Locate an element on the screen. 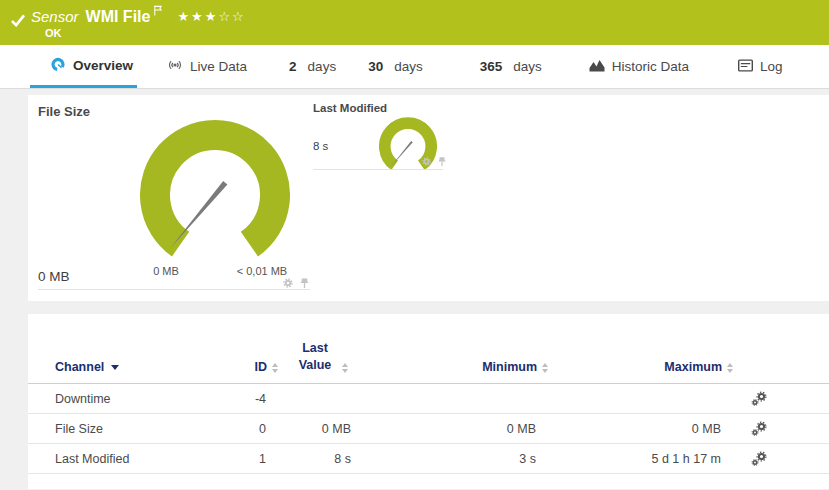 The height and width of the screenshot is (490, 829). sort-caret-icon is located at coordinates (115, 368).